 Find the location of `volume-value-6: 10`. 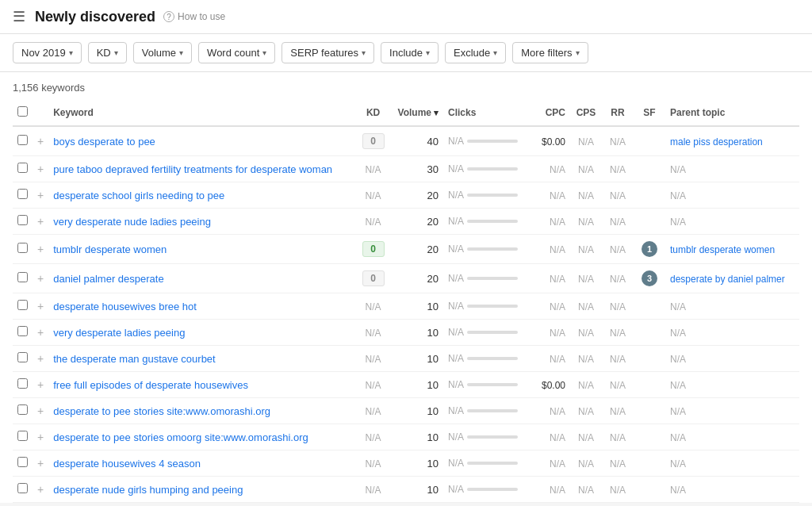

volume-value-6: 10 is located at coordinates (433, 306).